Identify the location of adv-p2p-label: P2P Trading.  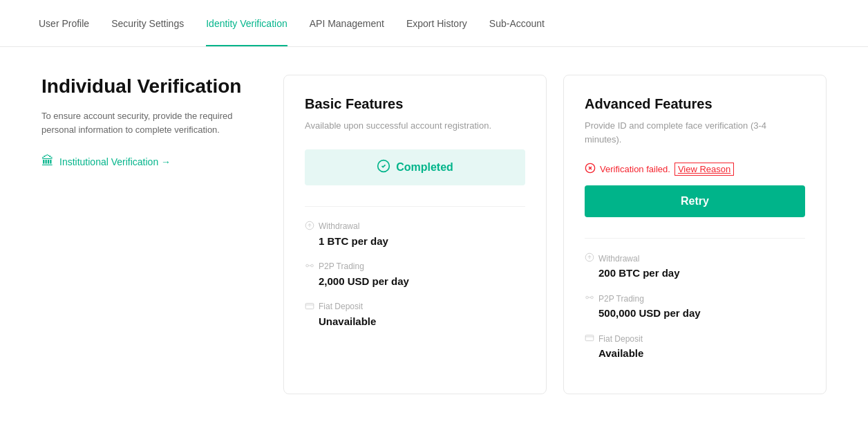
(621, 299).